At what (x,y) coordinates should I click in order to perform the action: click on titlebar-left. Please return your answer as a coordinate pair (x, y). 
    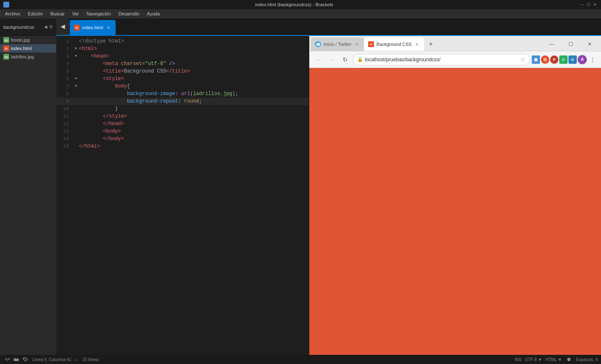
    Looking at the image, I should click on (6, 5).